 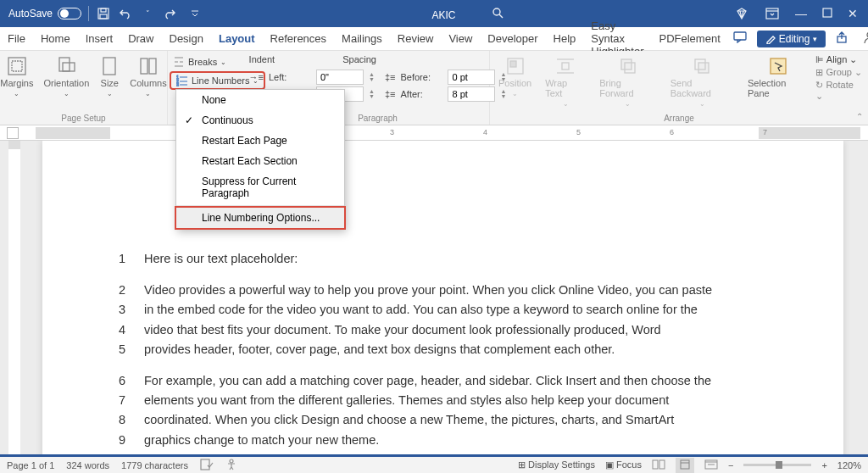 What do you see at coordinates (442, 259) in the screenshot?
I see `document-line: 1Here is our text placeholder:` at bounding box center [442, 259].